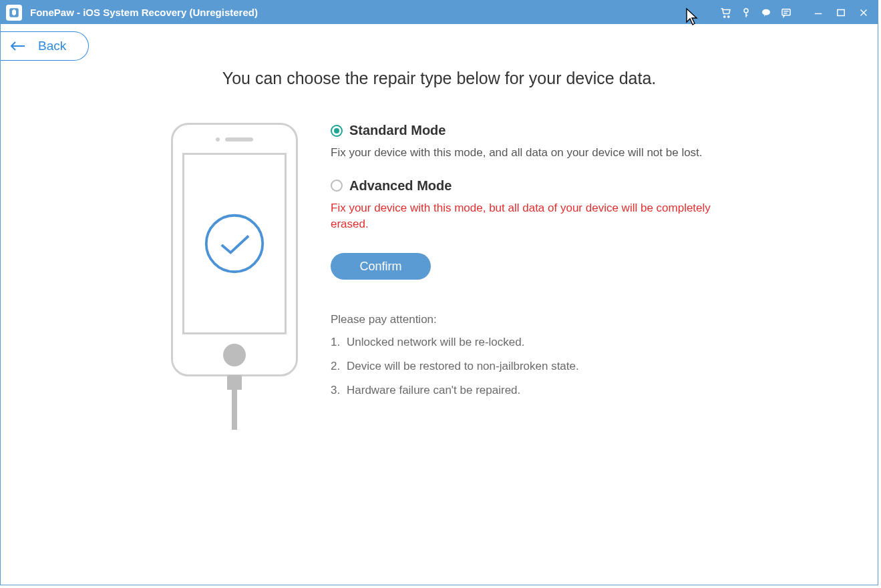 This screenshot has width=881, height=588. I want to click on chat-icon, so click(766, 13).